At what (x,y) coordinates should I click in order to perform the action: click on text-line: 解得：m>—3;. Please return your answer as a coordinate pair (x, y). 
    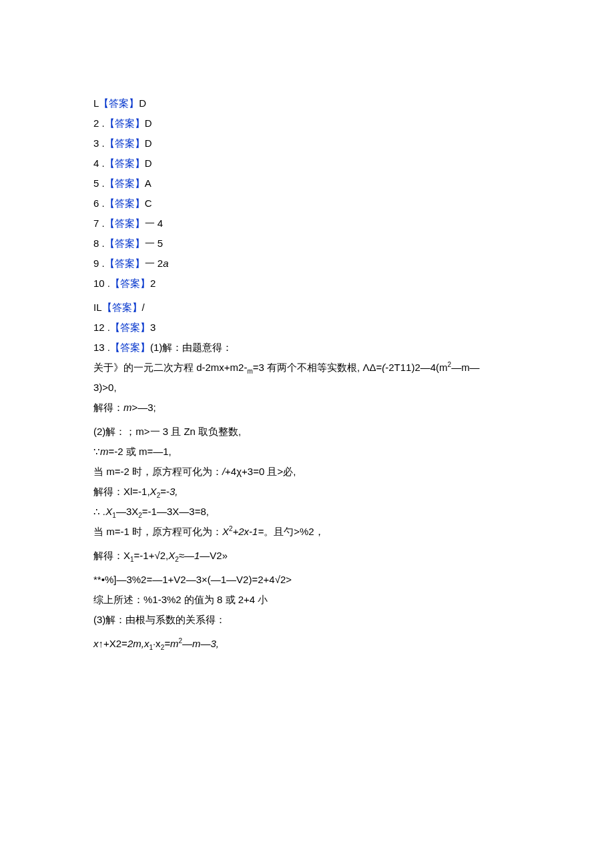
    Looking at the image, I should click on (307, 408).